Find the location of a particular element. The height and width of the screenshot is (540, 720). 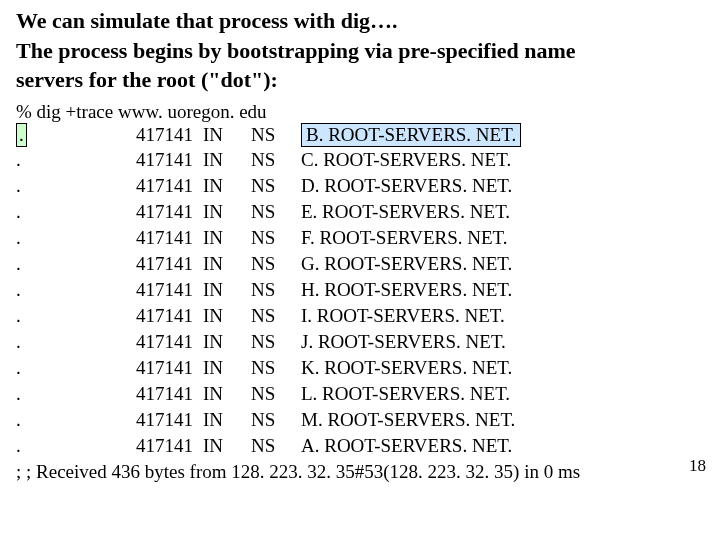

intro-line: We can simulate that process with dig…. is located at coordinates (207, 20).